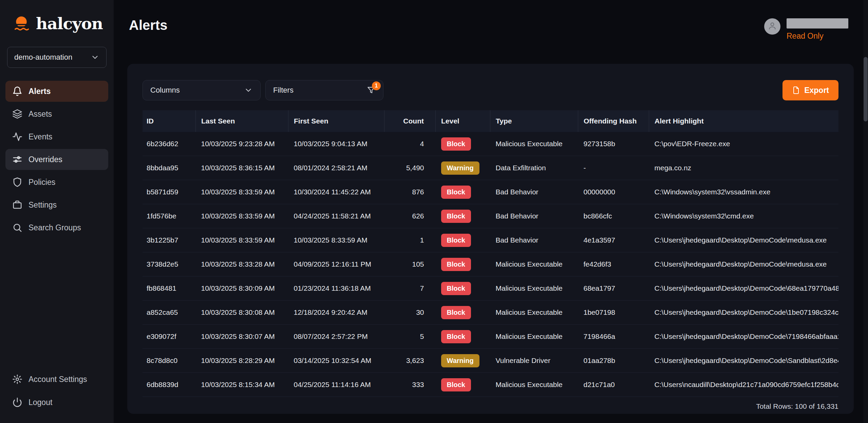 The image size is (868, 423). I want to click on cell-type: Vulnerable Driver, so click(534, 361).